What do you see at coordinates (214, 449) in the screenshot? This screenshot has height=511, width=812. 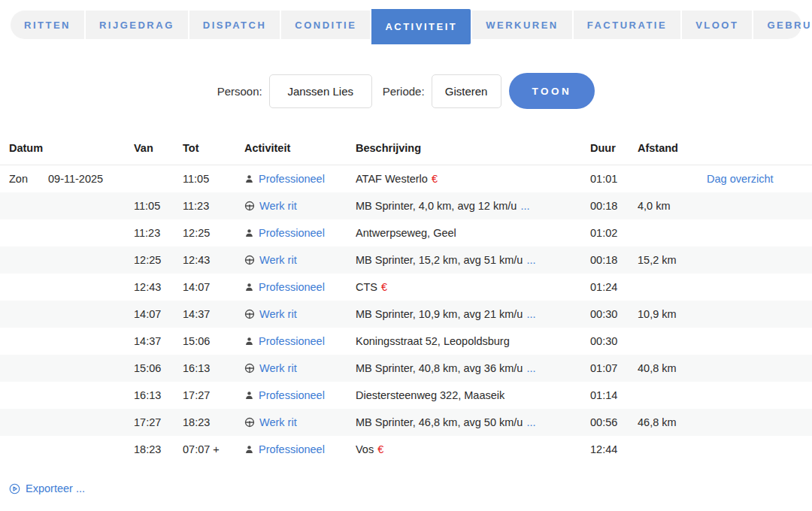 I see `cell-tot: 07:07 +` at bounding box center [214, 449].